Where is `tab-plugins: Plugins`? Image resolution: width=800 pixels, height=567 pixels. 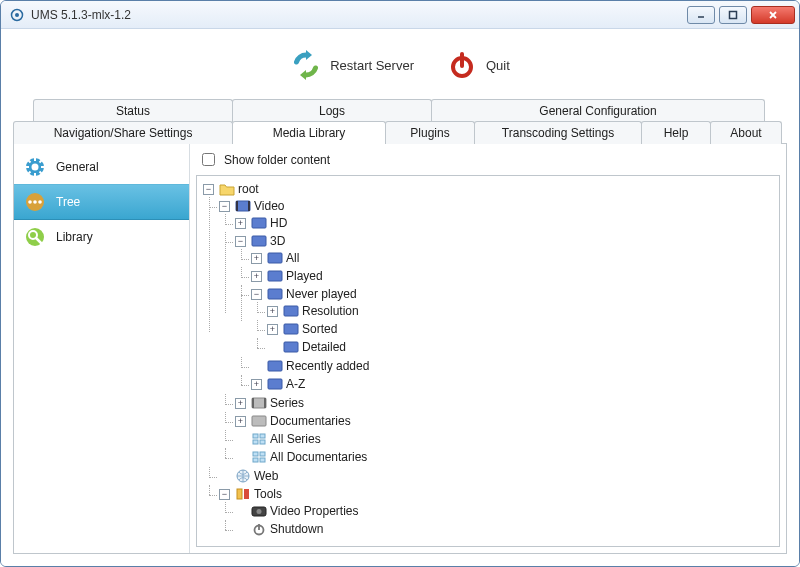 tab-plugins: Plugins is located at coordinates (430, 132).